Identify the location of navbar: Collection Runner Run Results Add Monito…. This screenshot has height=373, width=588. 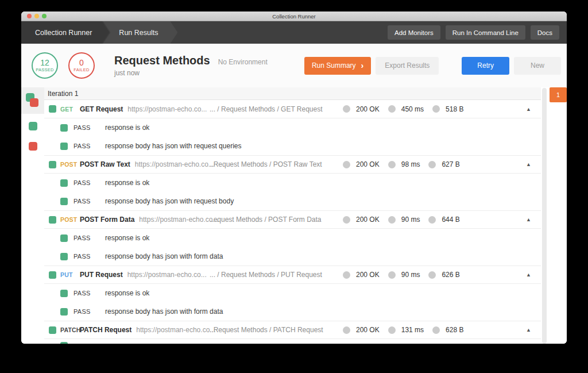
(294, 32).